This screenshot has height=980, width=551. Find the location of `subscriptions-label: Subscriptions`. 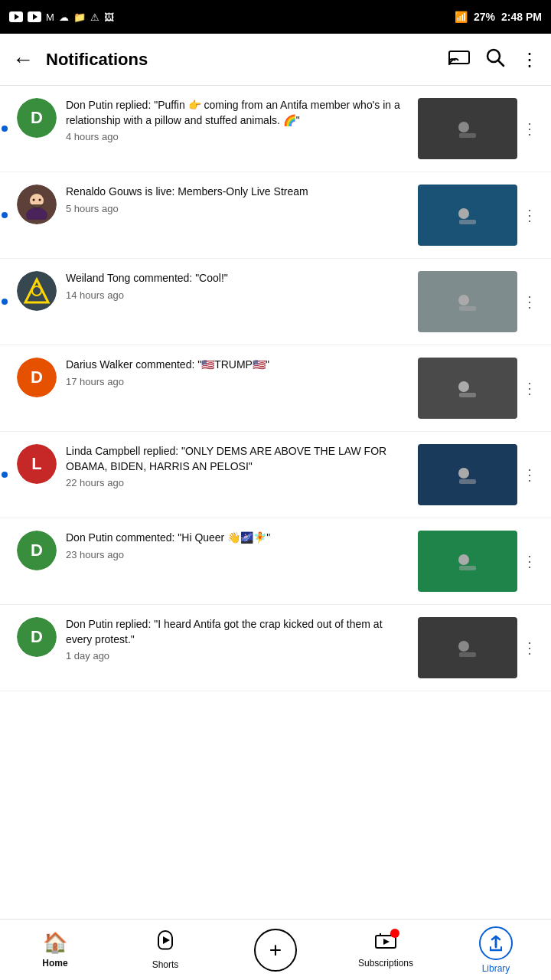

subscriptions-label: Subscriptions is located at coordinates (386, 963).